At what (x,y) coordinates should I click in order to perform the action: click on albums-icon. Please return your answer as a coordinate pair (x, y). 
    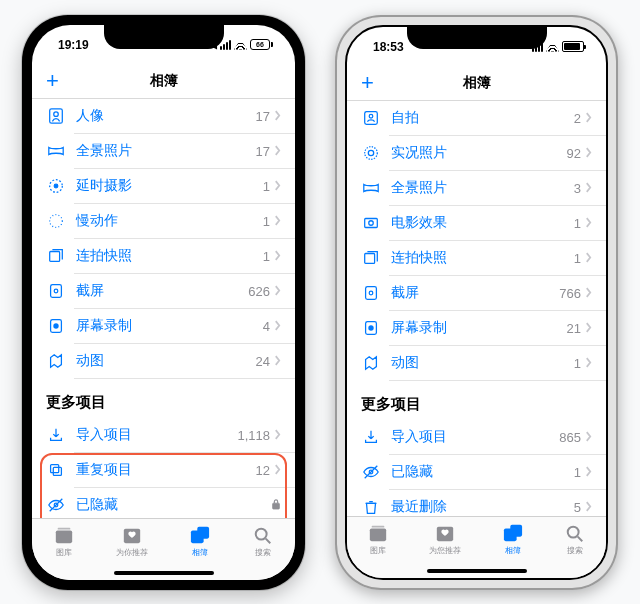
    Looking at the image, I should click on (513, 533).